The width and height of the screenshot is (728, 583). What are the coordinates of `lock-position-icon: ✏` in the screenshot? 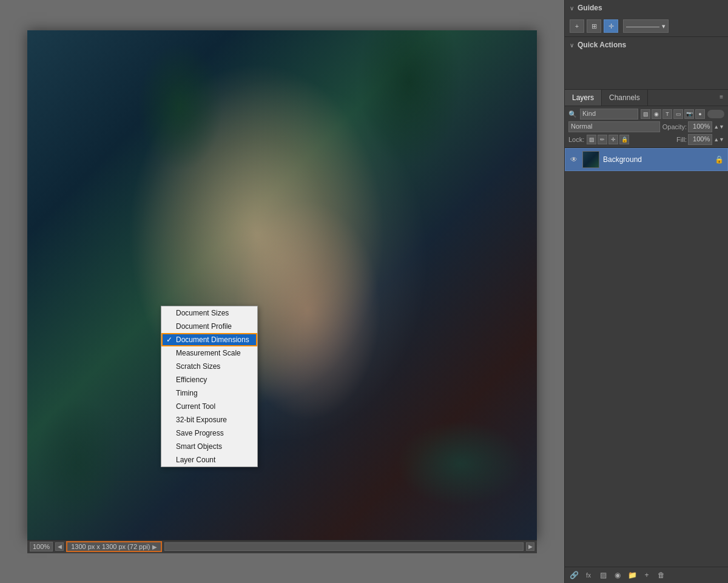 It's located at (602, 140).